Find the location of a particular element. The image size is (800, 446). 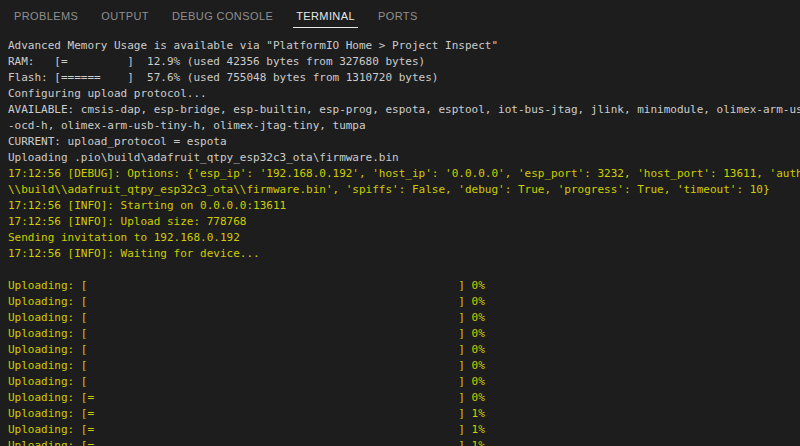

terminal-line-memory-usage: Advanced Memory Usage is available via "… is located at coordinates (404, 46).